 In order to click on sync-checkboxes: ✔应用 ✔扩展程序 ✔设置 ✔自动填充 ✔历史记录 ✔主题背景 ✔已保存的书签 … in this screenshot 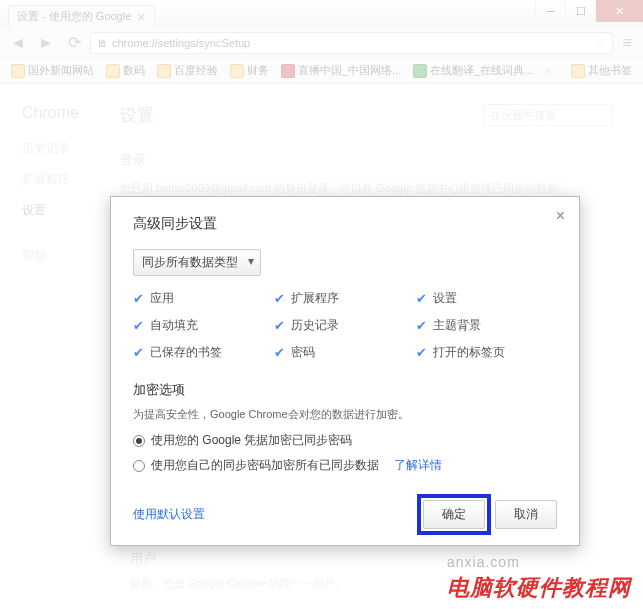, I will do `click(345, 326)`.